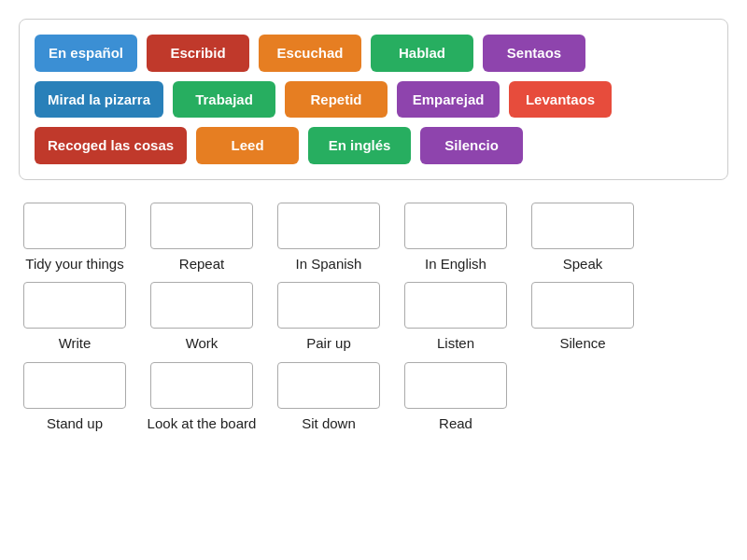  I want to click on spanish-word-button: Levantaos, so click(560, 100).